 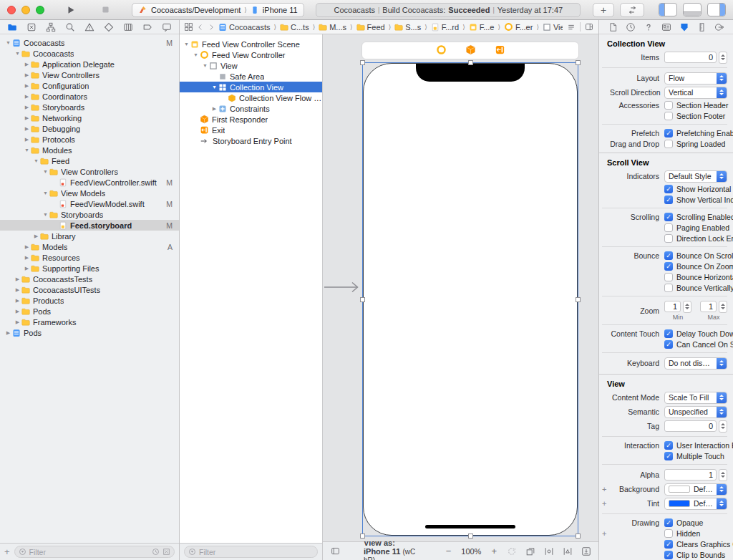 I want to click on zoom-in-button: +, so click(x=494, y=551).